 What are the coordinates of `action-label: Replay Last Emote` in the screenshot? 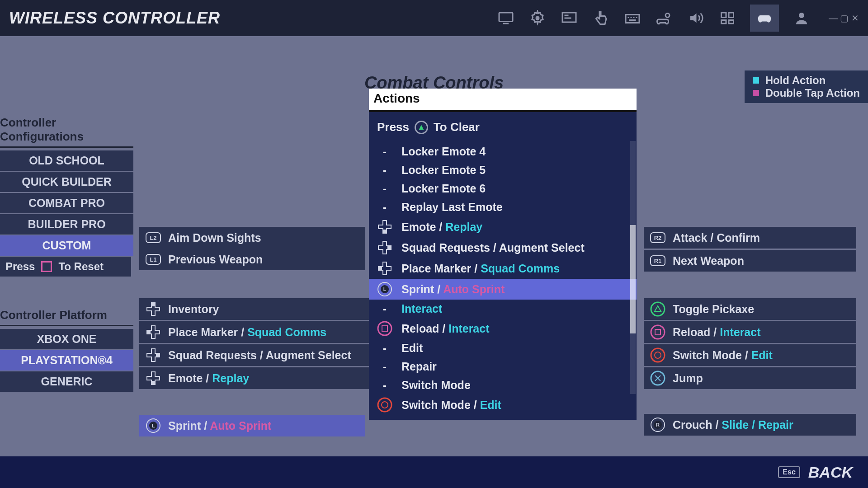 It's located at (452, 207).